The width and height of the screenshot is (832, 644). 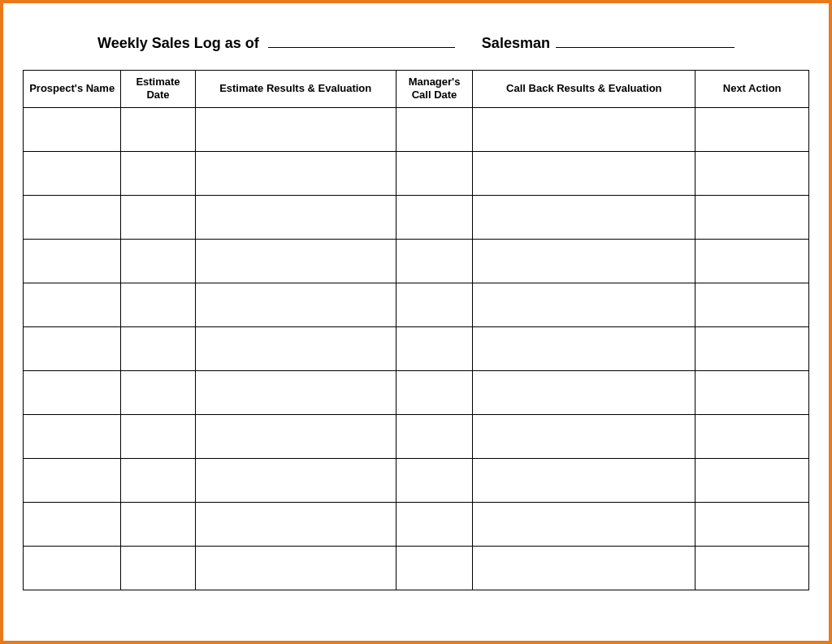 I want to click on salesman-label: Salesman, so click(x=516, y=43).